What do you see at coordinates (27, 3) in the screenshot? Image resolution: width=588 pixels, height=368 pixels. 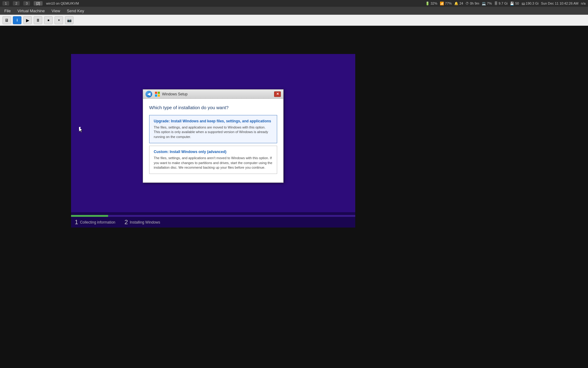 I see `tab-3: 3` at bounding box center [27, 3].